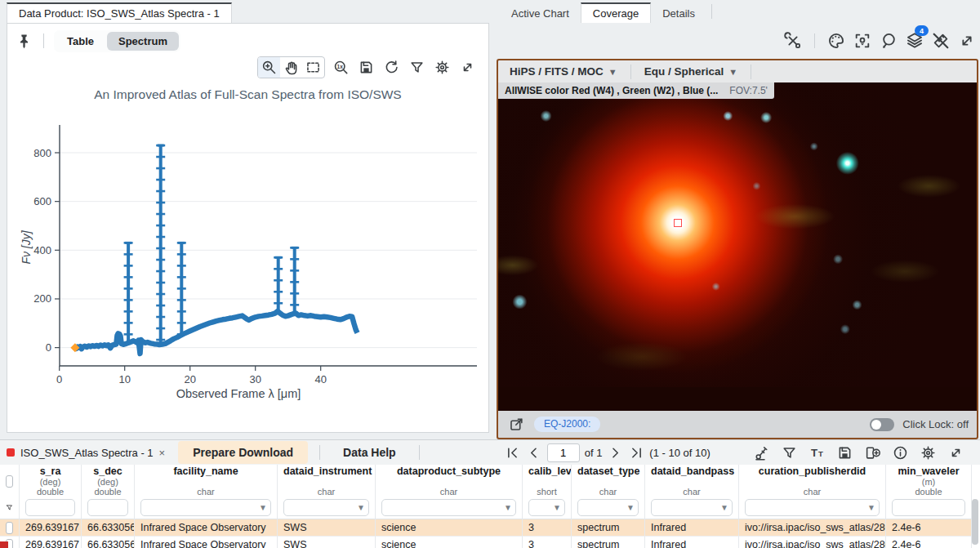 Image resolution: width=980 pixels, height=548 pixels. Describe the element at coordinates (10, 528) in the screenshot. I see `row-checkbox` at that location.